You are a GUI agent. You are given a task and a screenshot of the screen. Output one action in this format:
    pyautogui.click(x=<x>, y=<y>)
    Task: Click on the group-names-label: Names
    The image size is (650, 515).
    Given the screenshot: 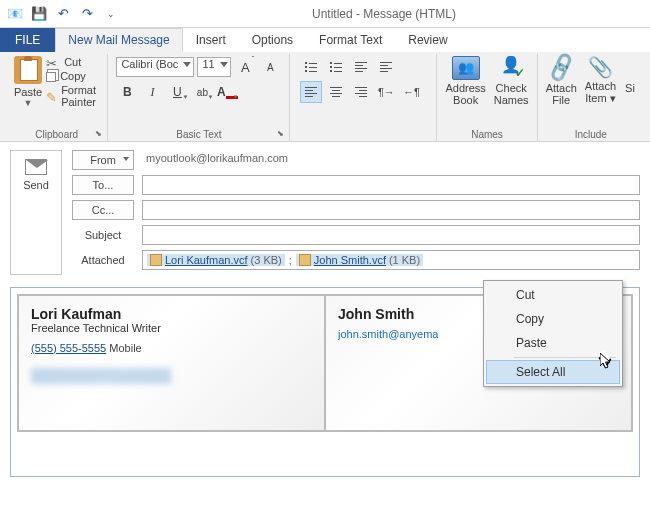 What is the action you would take?
    pyautogui.click(x=486, y=134)
    